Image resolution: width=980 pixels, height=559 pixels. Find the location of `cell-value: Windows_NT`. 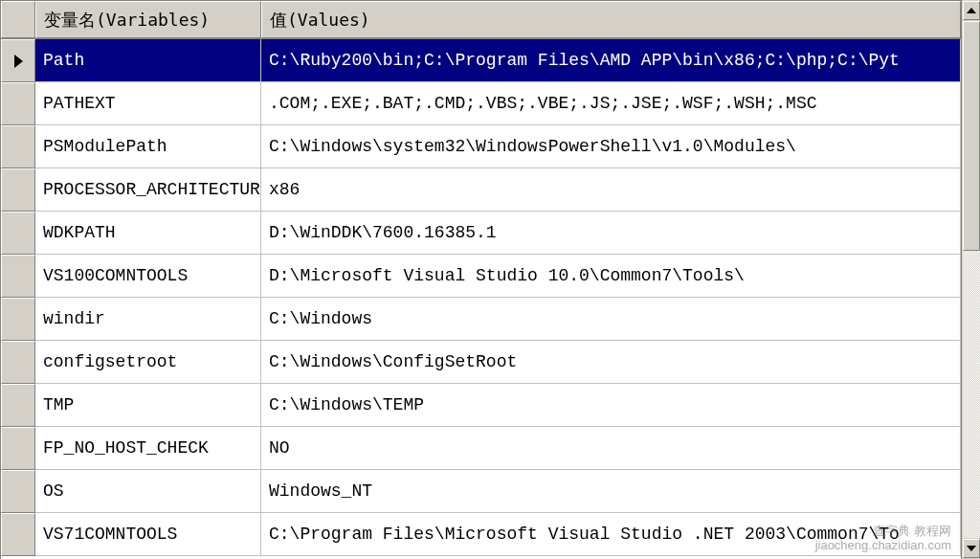

cell-value: Windows_NT is located at coordinates (611, 492).